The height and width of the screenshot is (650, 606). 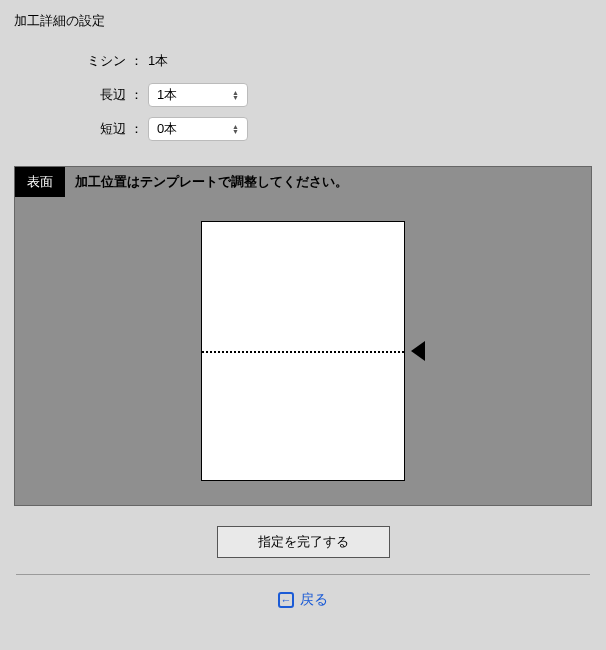 What do you see at coordinates (303, 61) in the screenshot?
I see `row-mishin: ミシン ： 1本` at bounding box center [303, 61].